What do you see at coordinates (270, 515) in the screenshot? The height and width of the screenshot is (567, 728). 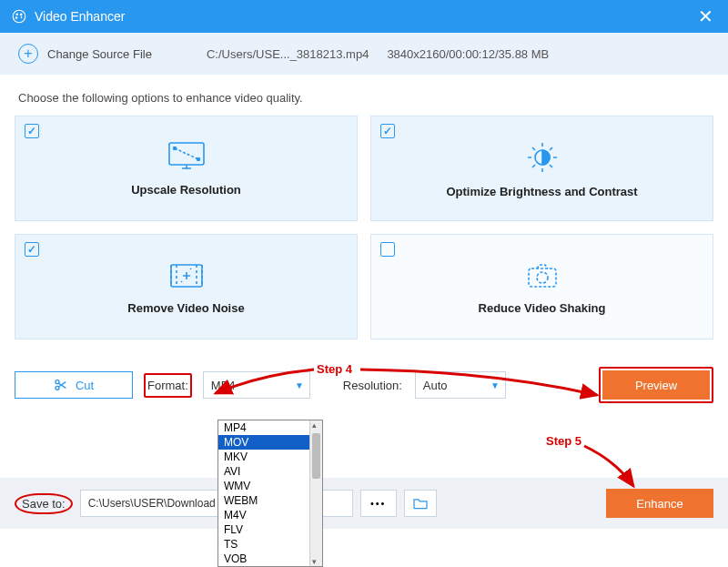 I see `format-option: M4V` at bounding box center [270, 515].